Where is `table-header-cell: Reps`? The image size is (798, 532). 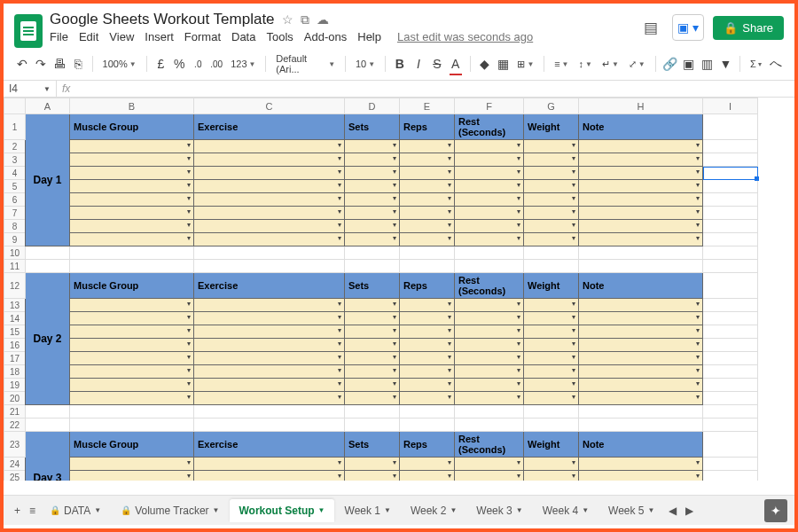 table-header-cell: Reps is located at coordinates (427, 445).